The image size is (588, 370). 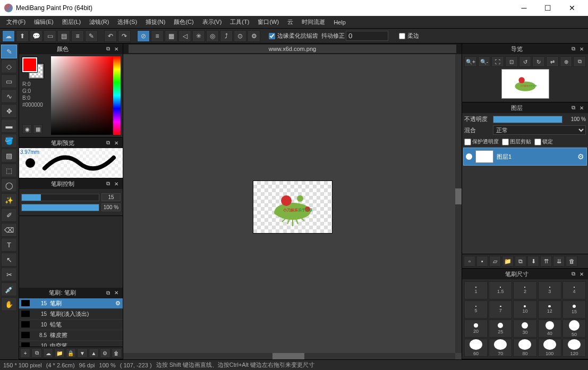 I want to click on brush-size-cell: 4, so click(x=574, y=290).